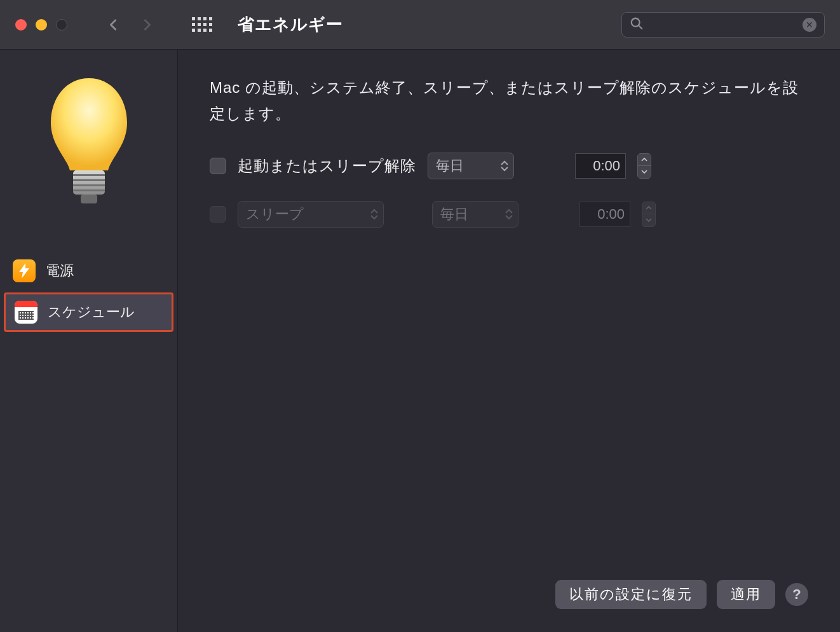 The image size is (840, 632). I want to click on sleep-checkbox, so click(218, 214).